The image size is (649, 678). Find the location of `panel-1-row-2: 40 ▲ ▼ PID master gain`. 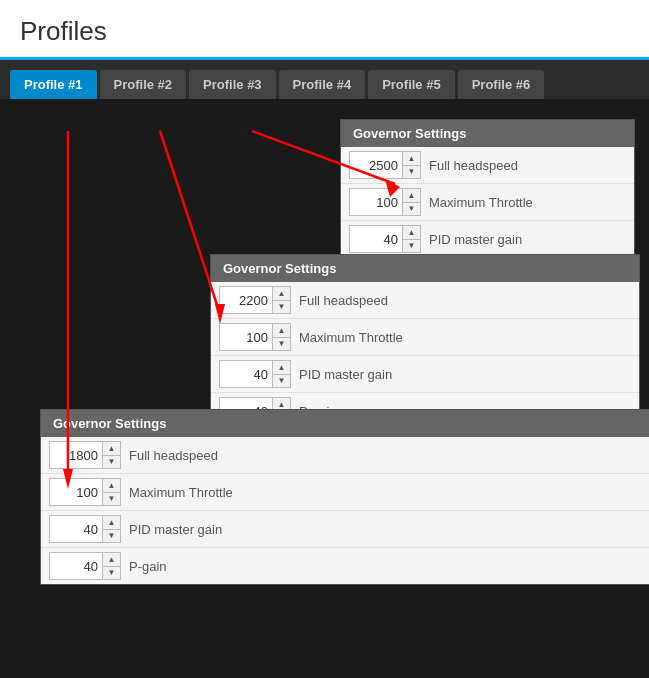

panel-1-row-2: 40 ▲ ▼ PID master gain is located at coordinates (488, 240).